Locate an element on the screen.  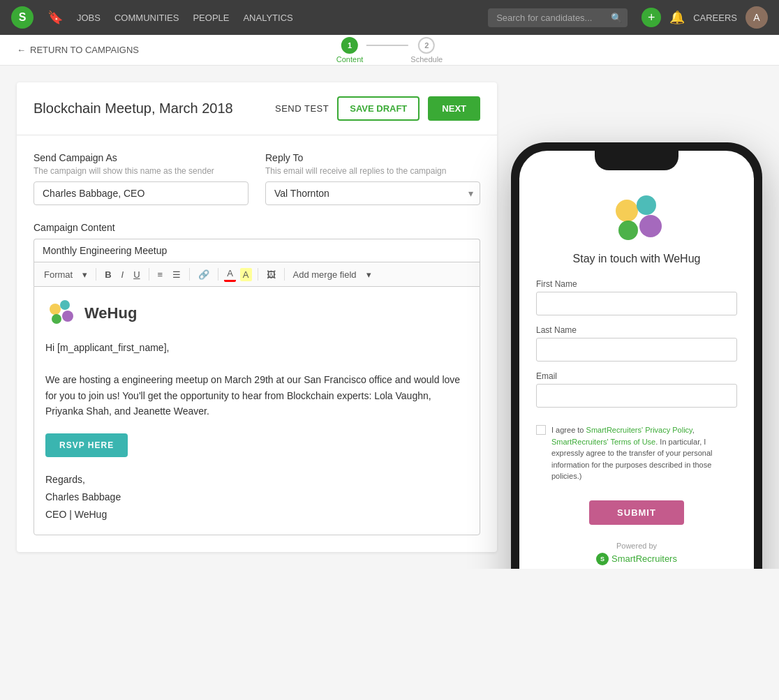
phone-email-input is located at coordinates (637, 396).